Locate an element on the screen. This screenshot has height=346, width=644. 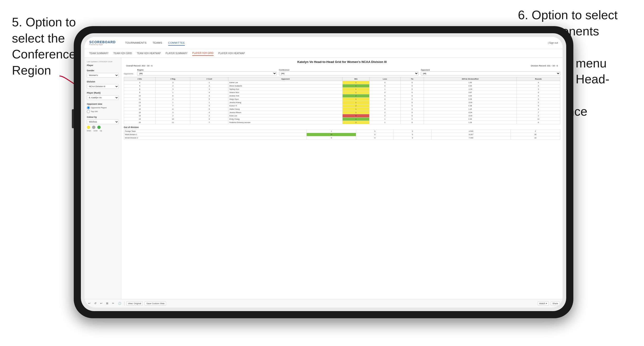
cell-win: 0 is located at coordinates (356, 116).